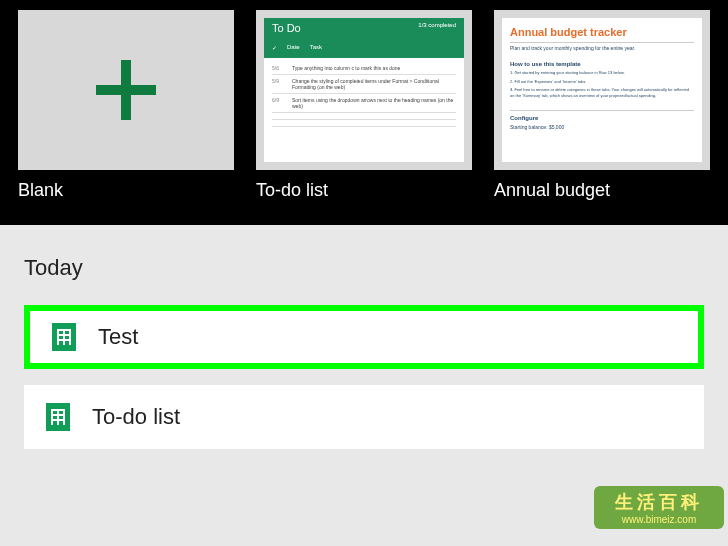  Describe the element at coordinates (364, 38) in the screenshot. I see `todo-preview-header: To Do ✓ Date Task 1/3 completed` at that location.